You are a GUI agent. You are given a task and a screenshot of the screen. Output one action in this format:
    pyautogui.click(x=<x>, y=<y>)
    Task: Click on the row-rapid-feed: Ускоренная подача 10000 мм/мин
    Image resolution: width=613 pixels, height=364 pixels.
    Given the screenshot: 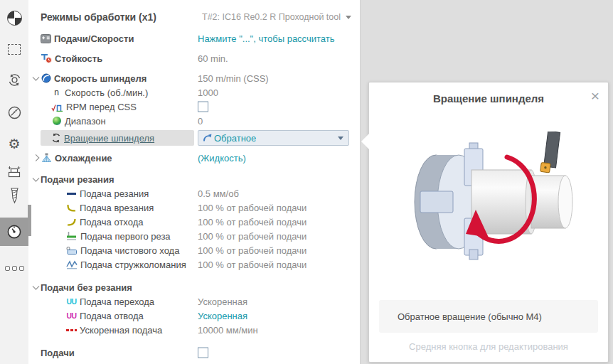 What is the action you would take?
    pyautogui.click(x=194, y=330)
    